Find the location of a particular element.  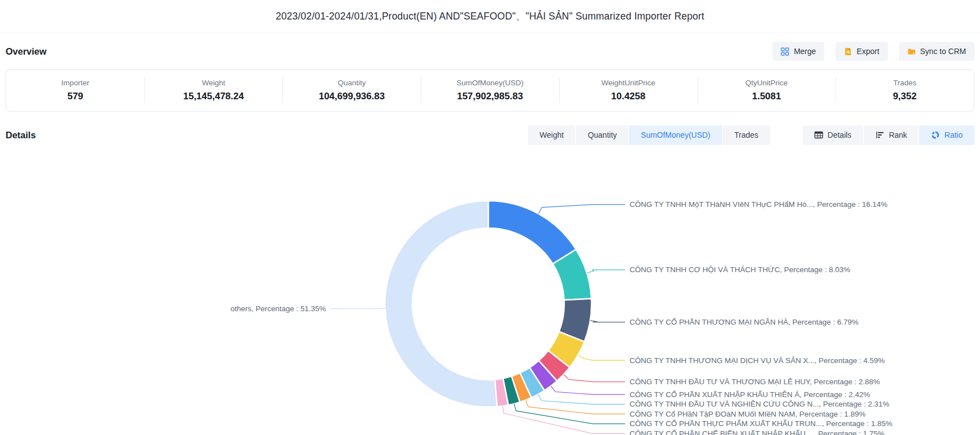

stat-value: 157,902,985.83 is located at coordinates (490, 96).